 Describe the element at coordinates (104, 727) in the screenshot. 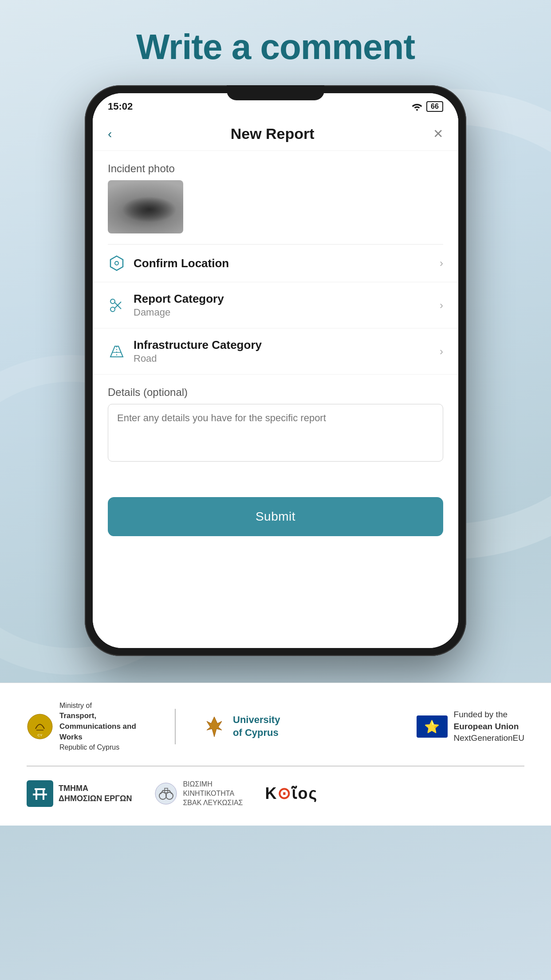

I see `ministry-text: Ministry of Transport, Communications an…` at that location.